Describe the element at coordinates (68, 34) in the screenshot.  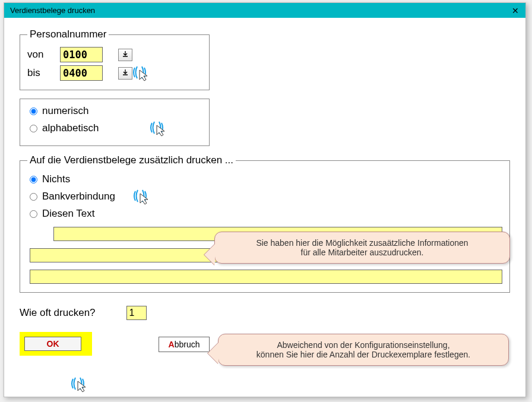
I see `personalnummer-legend: Personalnummer` at that location.